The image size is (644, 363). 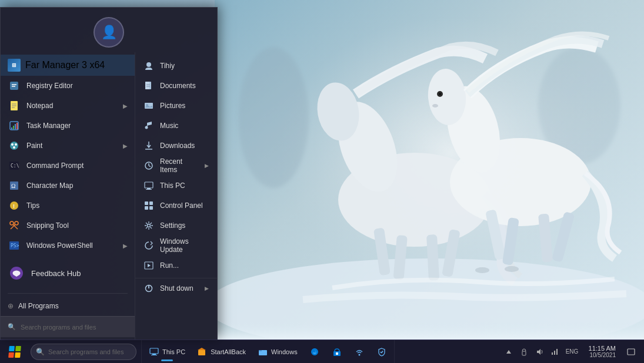 What do you see at coordinates (179, 166) in the screenshot?
I see `recent-items-label: Recent Items` at bounding box center [179, 166].